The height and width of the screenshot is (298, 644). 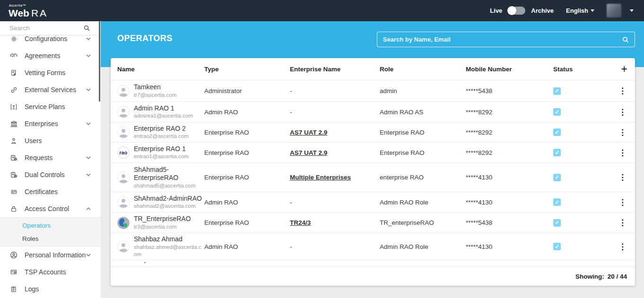 I want to click on sidebar-subitem-operators: Operators, so click(x=50, y=225).